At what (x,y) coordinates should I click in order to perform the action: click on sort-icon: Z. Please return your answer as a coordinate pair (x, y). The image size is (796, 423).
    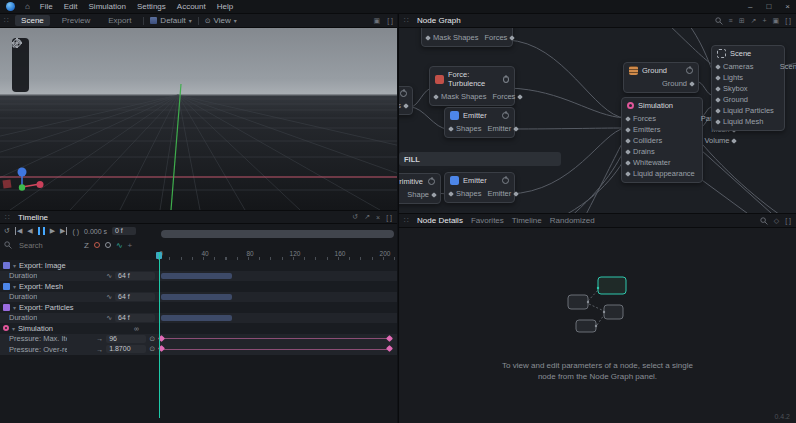
    Looking at the image, I should click on (86, 246).